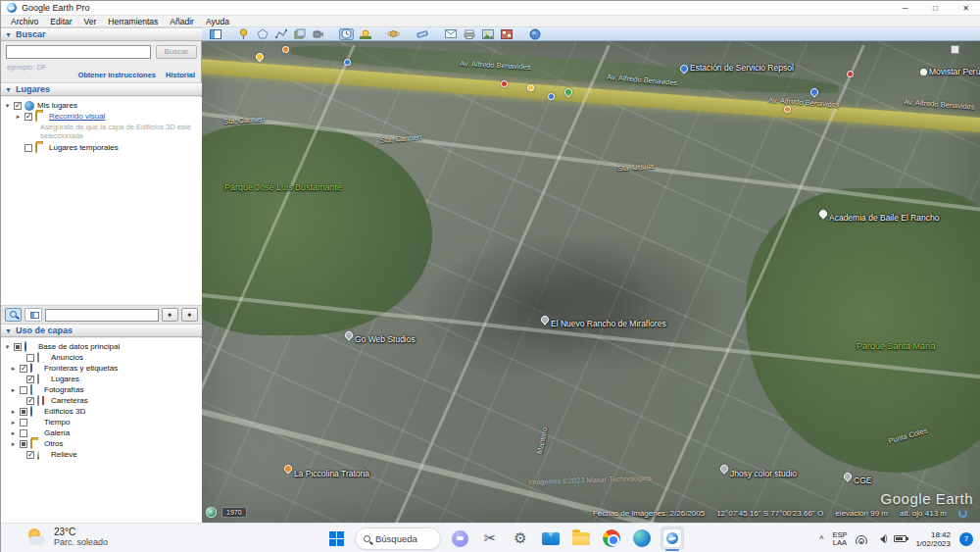  What do you see at coordinates (110, 357) in the screenshot?
I see `layer-anuncios: Anuncios` at bounding box center [110, 357].